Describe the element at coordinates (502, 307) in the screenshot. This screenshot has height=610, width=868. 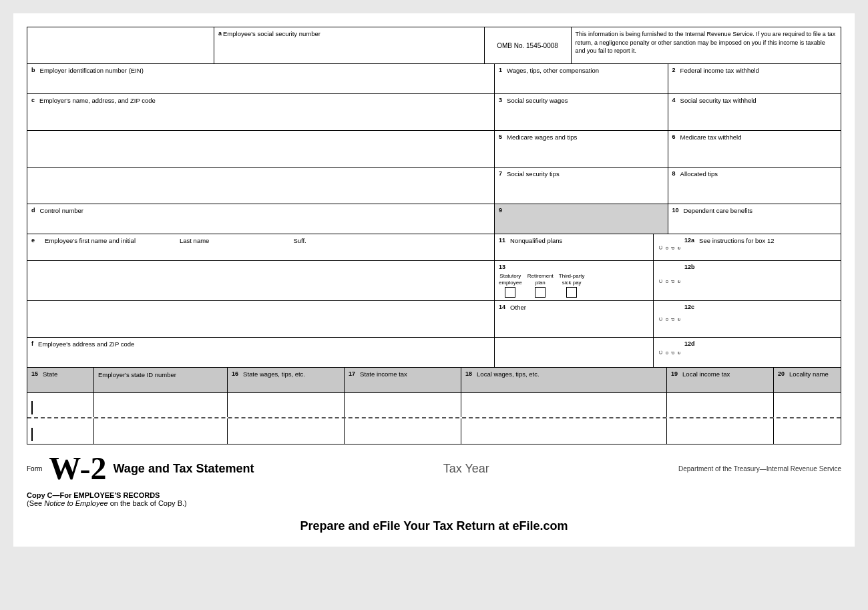
I see `box14-num: 14` at that location.